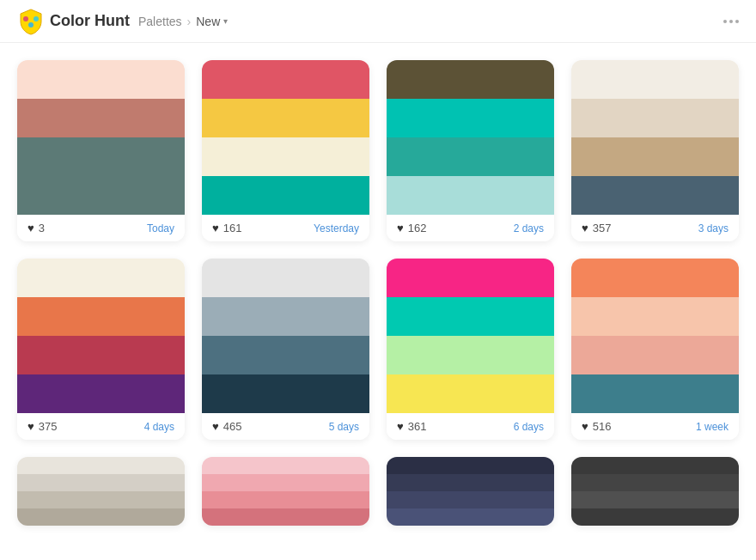 The height and width of the screenshot is (560, 756). What do you see at coordinates (655, 151) in the screenshot?
I see `palette-card: ♥3573 days` at bounding box center [655, 151].